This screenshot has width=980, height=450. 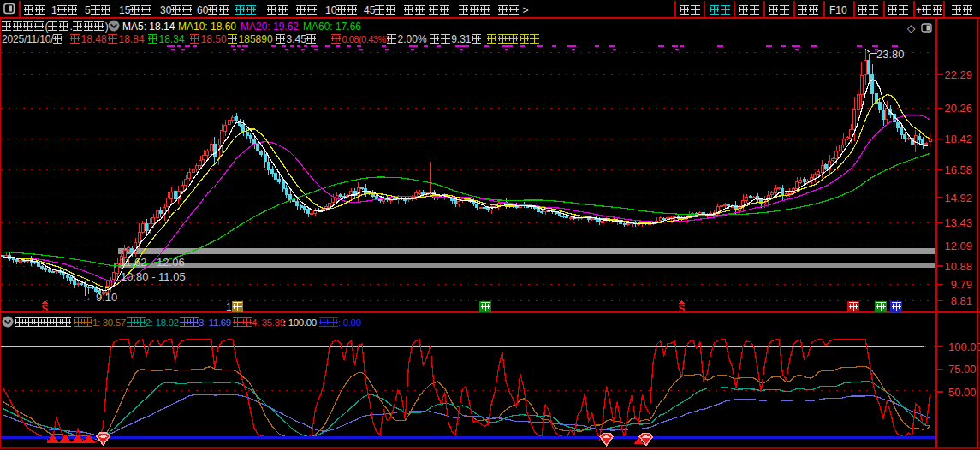 What do you see at coordinates (152, 262) in the screenshot?
I see `svg-text: 11.62 - 12.06` at bounding box center [152, 262].